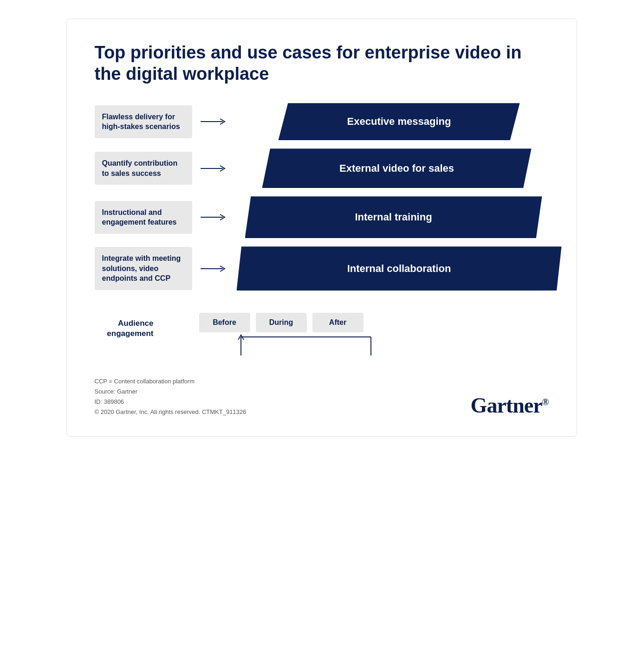 The image size is (643, 672). What do you see at coordinates (322, 217) in the screenshot?
I see `row-internal-training: Instructional and engagement features In…` at bounding box center [322, 217].